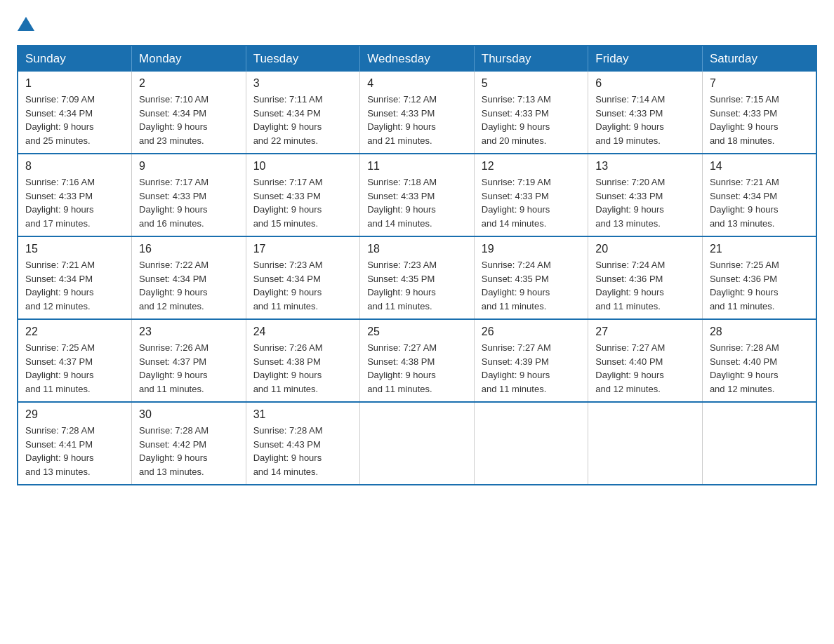  What do you see at coordinates (760, 286) in the screenshot?
I see `day-info: Sunrise: 7:25 AM Sunset: 4:36 PM Dayligh…` at bounding box center [760, 286].